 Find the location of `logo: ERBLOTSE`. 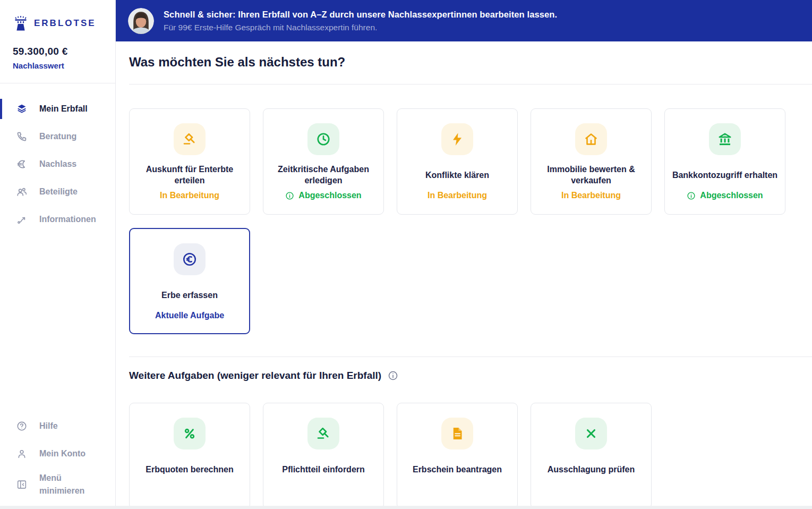

logo: ERBLOTSE is located at coordinates (57, 23).